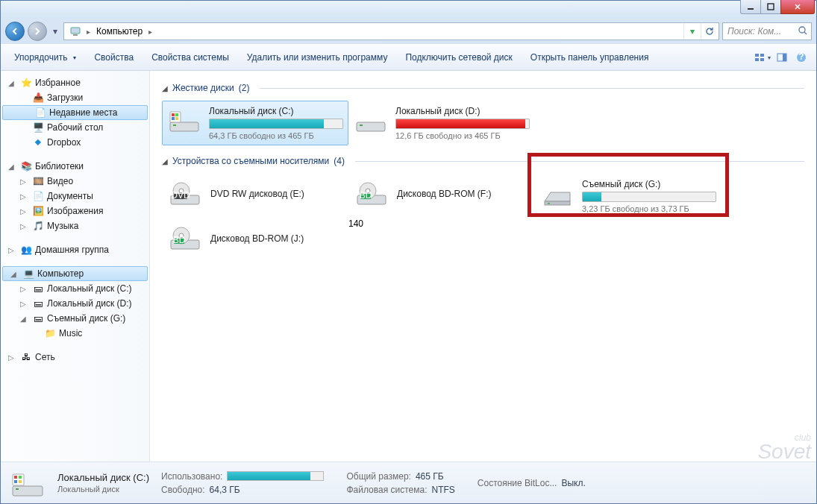 This screenshot has width=817, height=504. Describe the element at coordinates (255, 239) in the screenshot. I see `bd-drive-j: BD Дисковод BD-ROM (J:)` at that location.